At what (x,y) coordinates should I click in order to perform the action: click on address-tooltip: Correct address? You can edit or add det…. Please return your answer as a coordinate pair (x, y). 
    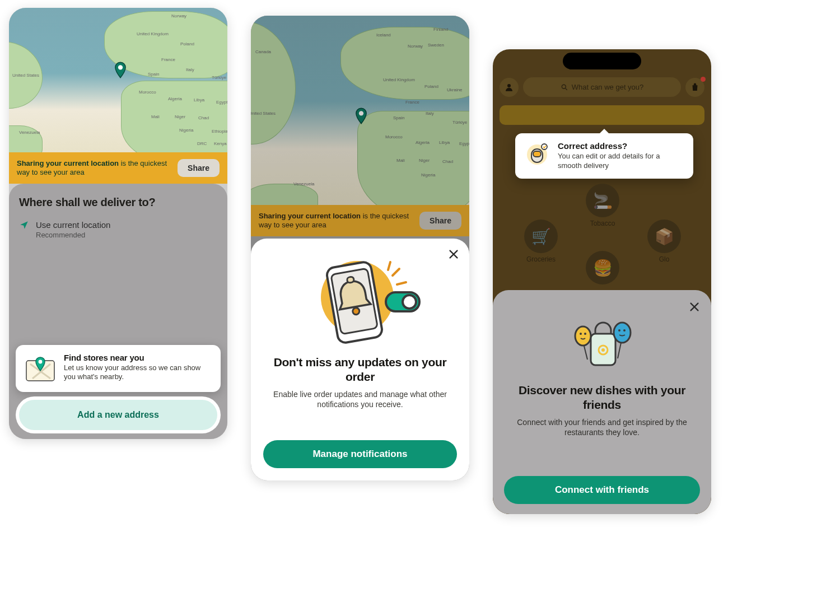
    Looking at the image, I should click on (604, 156).